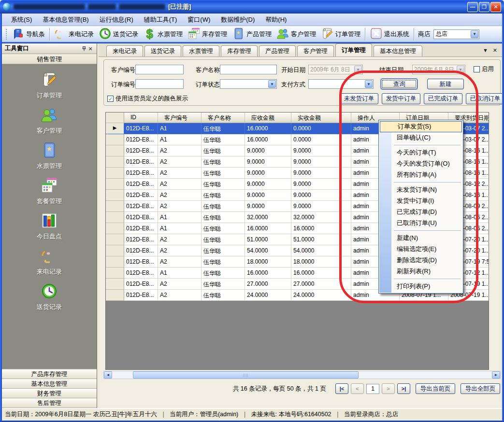 Image resolution: width=504 pixels, height=422 pixels. I want to click on tab-delivery-records: 送货记录, so click(163, 51).